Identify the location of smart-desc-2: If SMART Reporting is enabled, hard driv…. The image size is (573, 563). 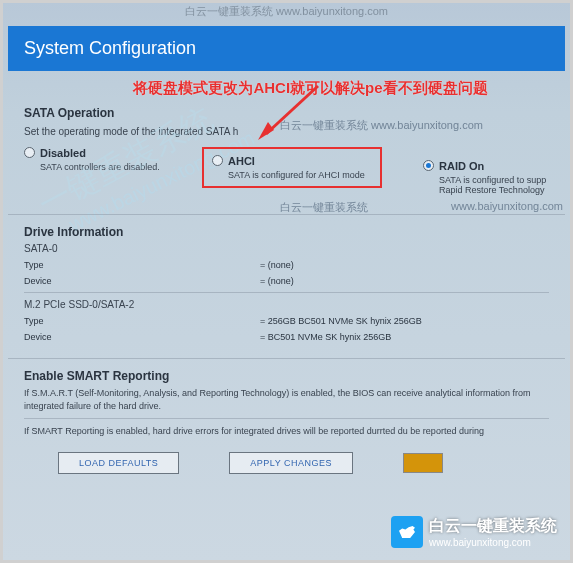
(286, 432).